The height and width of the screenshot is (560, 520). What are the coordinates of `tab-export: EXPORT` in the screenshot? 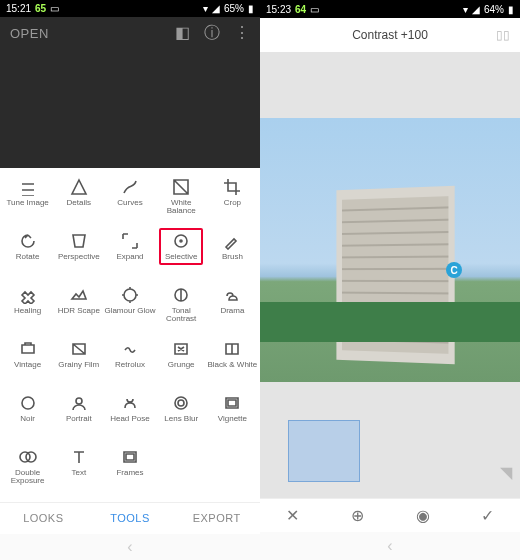 It's located at (216, 518).